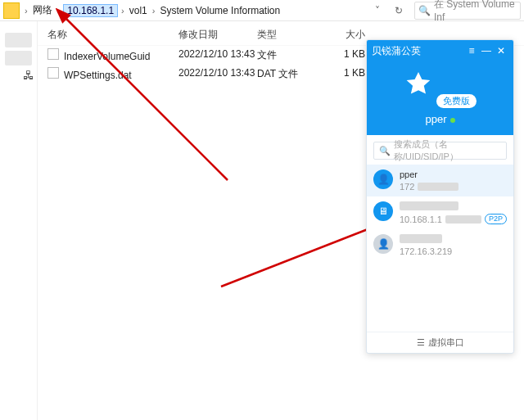  Describe the element at coordinates (421, 342) in the screenshot. I see `serial-icon: ☰` at that location.